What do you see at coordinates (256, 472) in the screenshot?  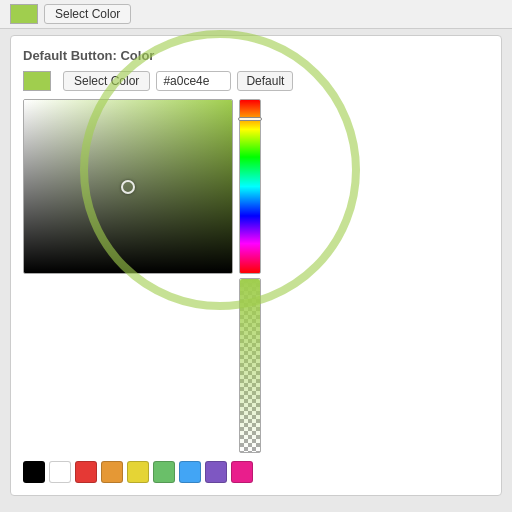 I see `preset-swatches` at bounding box center [256, 472].